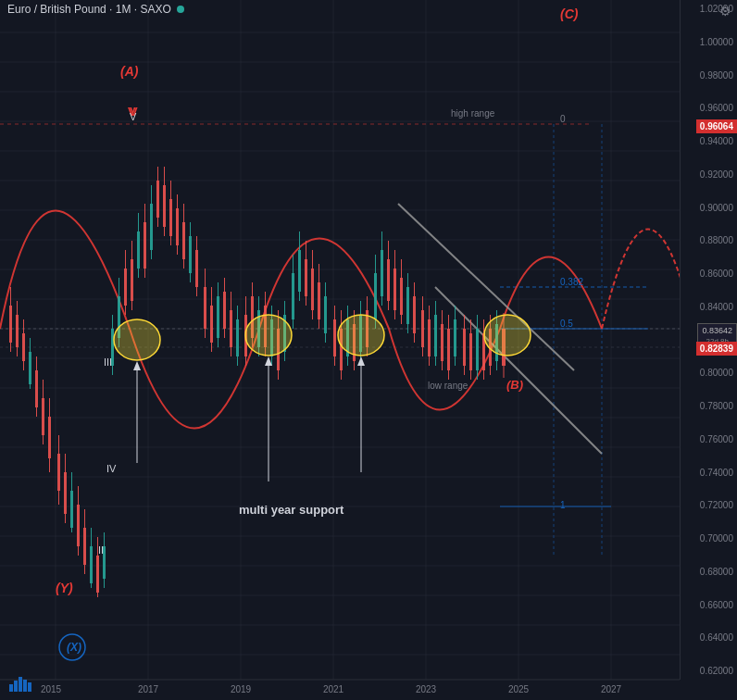 The width and height of the screenshot is (737, 700). What do you see at coordinates (709, 539) in the screenshot?
I see `price-label-0700: 0.70000` at bounding box center [709, 539].